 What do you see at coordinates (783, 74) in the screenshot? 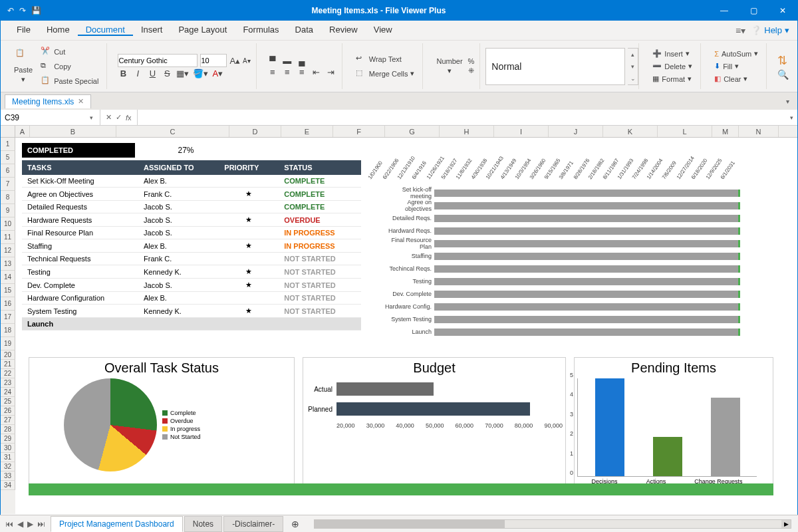
I see `find-icon: 🔍` at bounding box center [783, 74].